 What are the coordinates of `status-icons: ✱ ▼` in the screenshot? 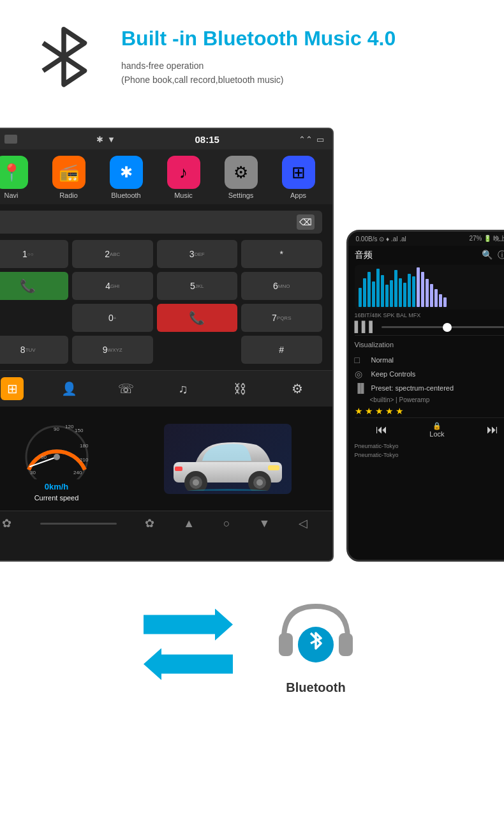 It's located at (106, 139).